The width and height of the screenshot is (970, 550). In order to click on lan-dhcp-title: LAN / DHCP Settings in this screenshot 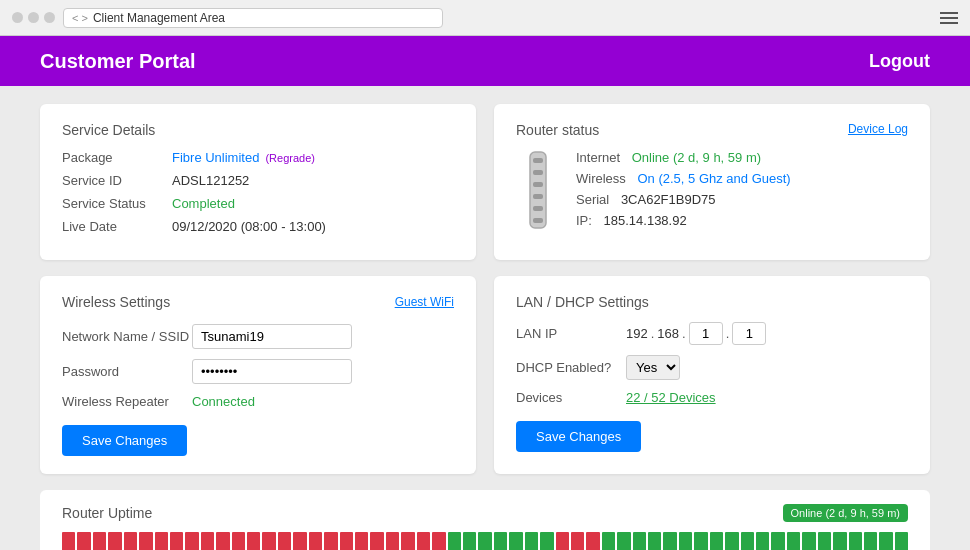, I will do `click(712, 302)`.